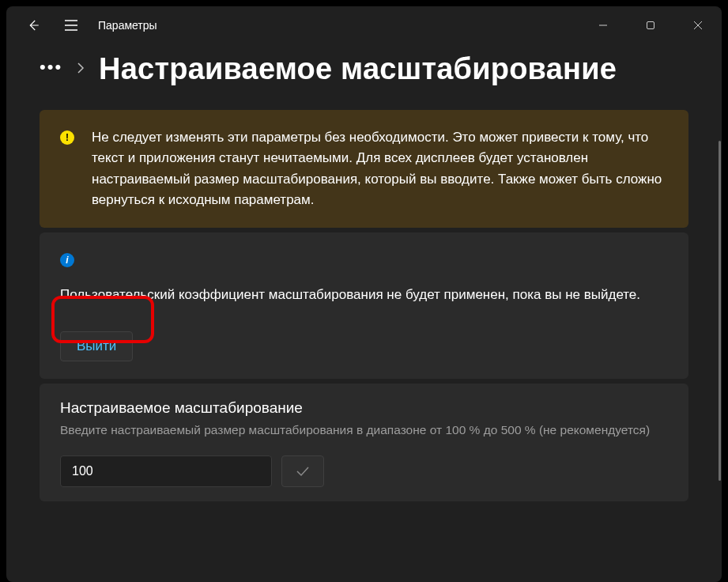  Describe the element at coordinates (719, 311) in the screenshot. I see `scrollbar` at that location.